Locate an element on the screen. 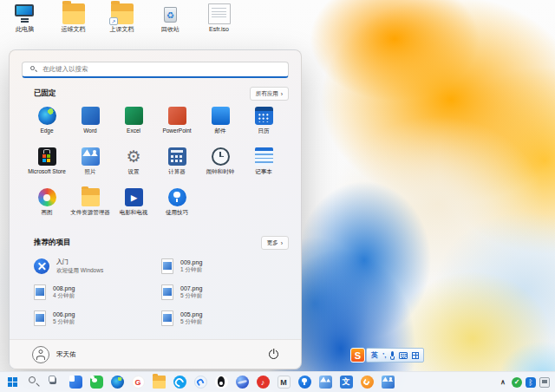 The width and height of the screenshot is (555, 392). calendar-icon is located at coordinates (264, 116).